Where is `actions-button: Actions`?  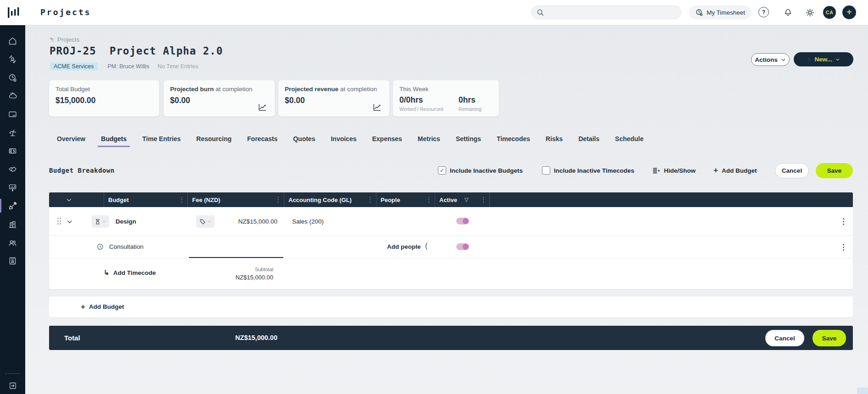
actions-button: Actions is located at coordinates (770, 60).